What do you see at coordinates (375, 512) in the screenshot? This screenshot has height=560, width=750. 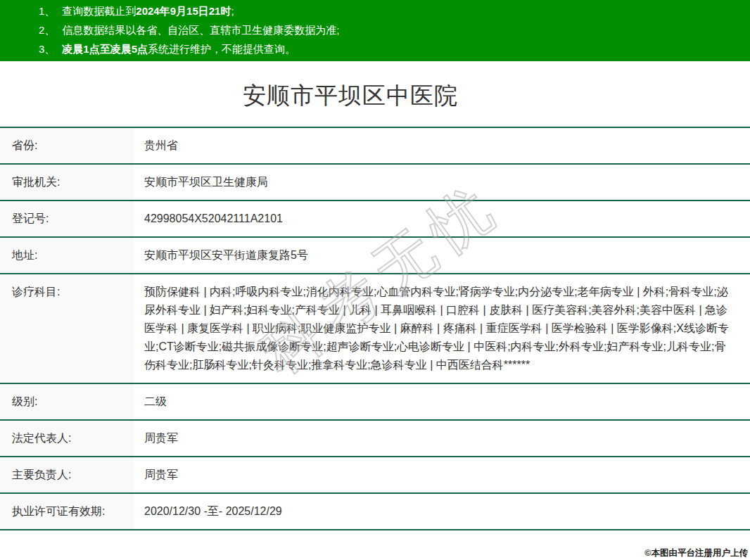 I see `table-row: 执业许可证有效期:2020/12/30 -至- 2025/12/29` at bounding box center [375, 512].